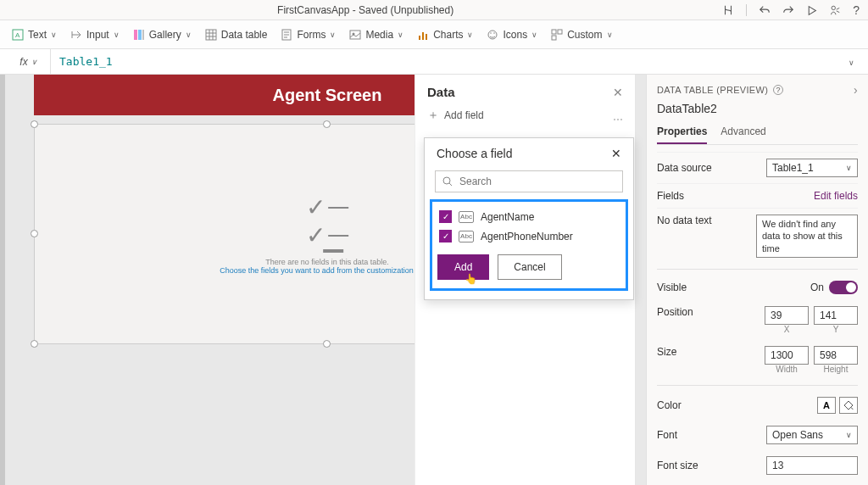 Image resolution: width=868 pixels, height=485 pixels. Describe the element at coordinates (616, 153) in the screenshot. I see `popup-close-icon: ✕` at that location.